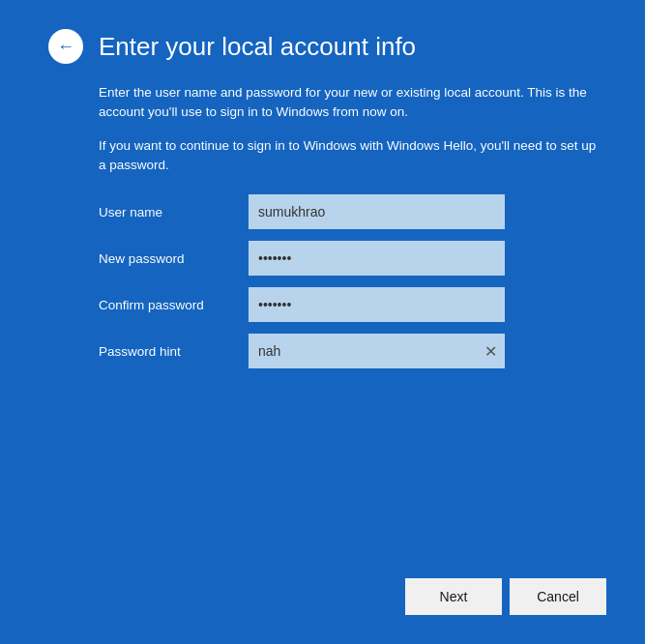  I want to click on password-hint-label: Password hint, so click(174, 352).